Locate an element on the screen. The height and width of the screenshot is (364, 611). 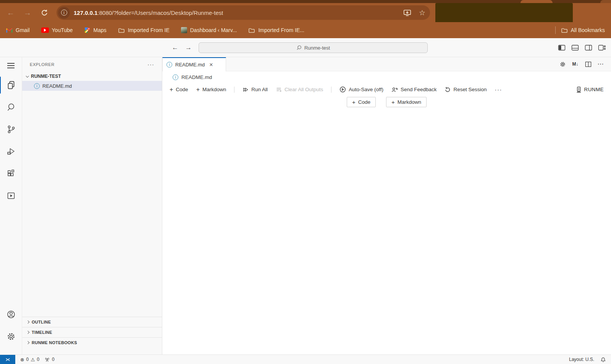
hamburger-icon is located at coordinates (11, 66).